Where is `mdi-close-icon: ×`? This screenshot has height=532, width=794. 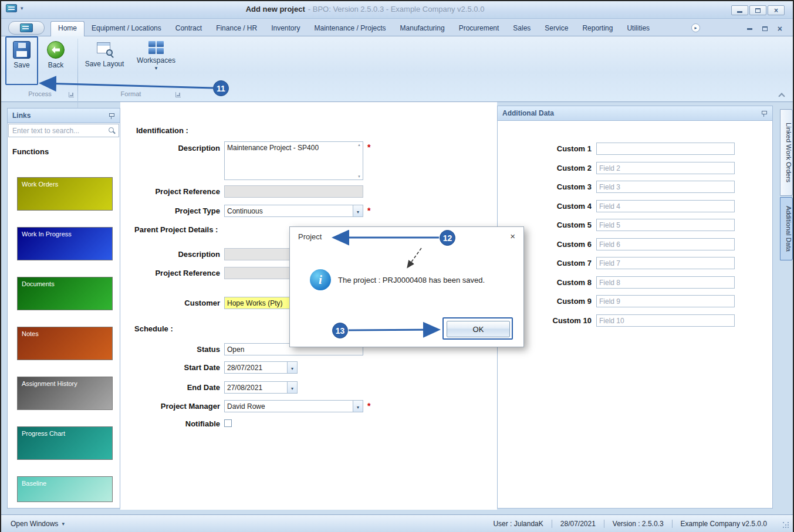 mdi-close-icon: × is located at coordinates (780, 29).